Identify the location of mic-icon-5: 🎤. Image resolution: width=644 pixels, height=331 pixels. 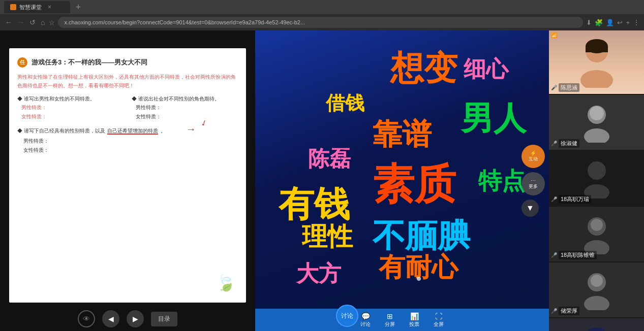
(554, 311).